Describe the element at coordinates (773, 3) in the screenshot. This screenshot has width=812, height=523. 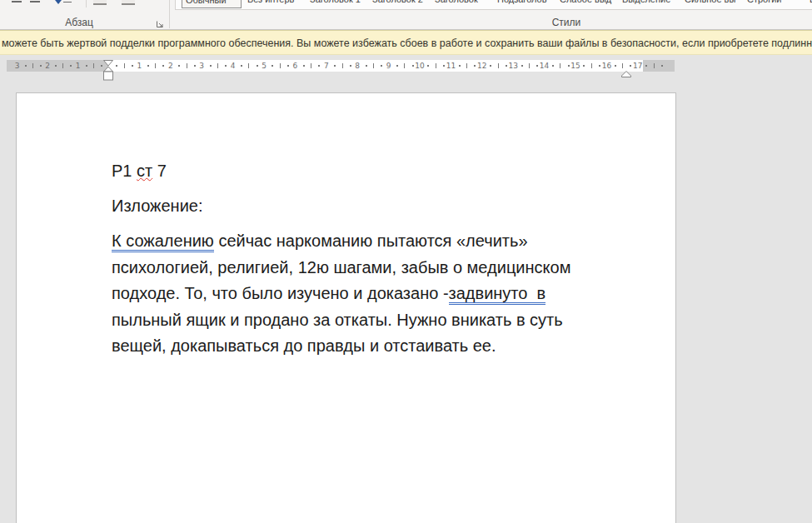
I see `style-gallery-item: Строгий` at that location.